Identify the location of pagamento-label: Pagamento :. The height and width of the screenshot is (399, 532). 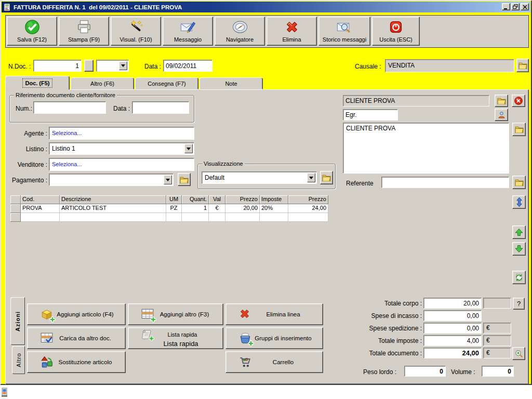
(26, 180).